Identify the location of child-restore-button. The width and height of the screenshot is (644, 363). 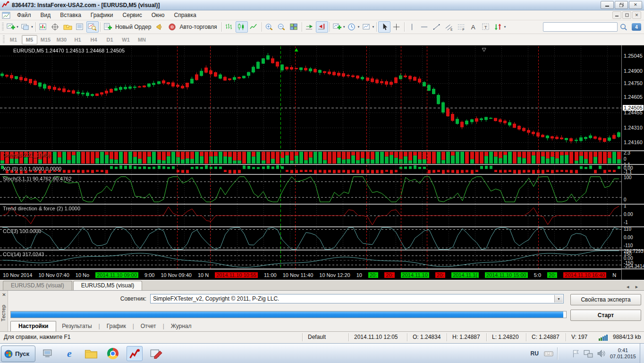
(627, 15).